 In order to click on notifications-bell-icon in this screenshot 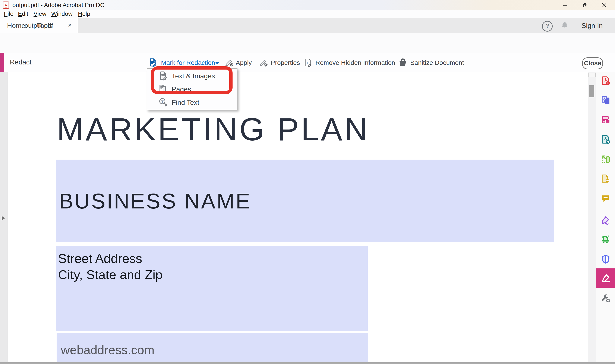, I will do `click(565, 26)`.